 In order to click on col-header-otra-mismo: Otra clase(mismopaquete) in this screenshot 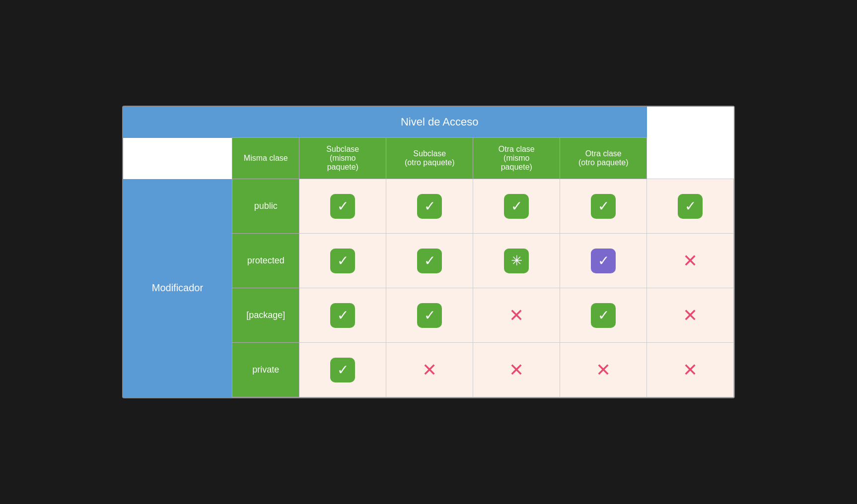, I will do `click(516, 159)`.